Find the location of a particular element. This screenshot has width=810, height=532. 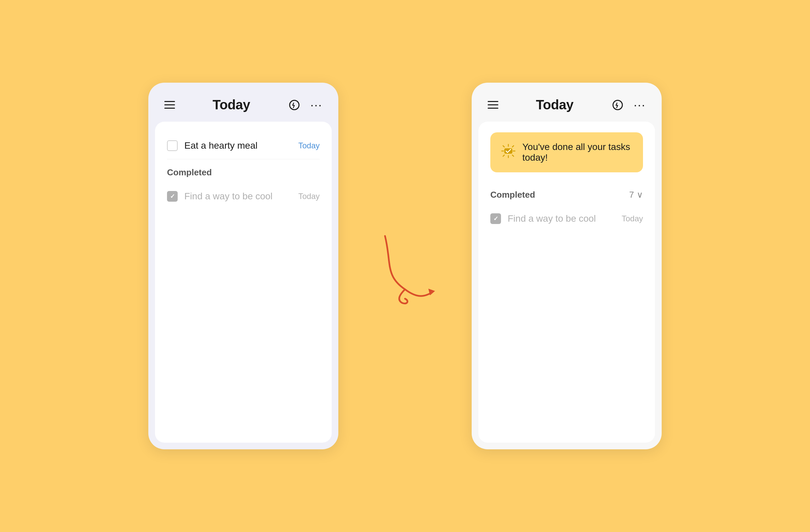

right-more-options-icon: ··· is located at coordinates (640, 105).